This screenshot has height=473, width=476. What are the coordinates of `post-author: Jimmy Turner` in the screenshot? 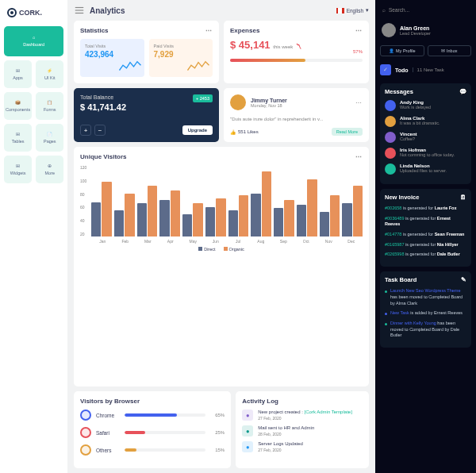 It's located at (269, 100).